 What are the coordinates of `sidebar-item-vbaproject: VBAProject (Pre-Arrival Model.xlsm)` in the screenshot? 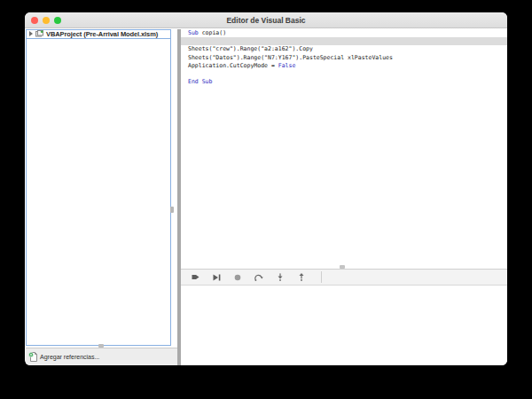 It's located at (98, 35).